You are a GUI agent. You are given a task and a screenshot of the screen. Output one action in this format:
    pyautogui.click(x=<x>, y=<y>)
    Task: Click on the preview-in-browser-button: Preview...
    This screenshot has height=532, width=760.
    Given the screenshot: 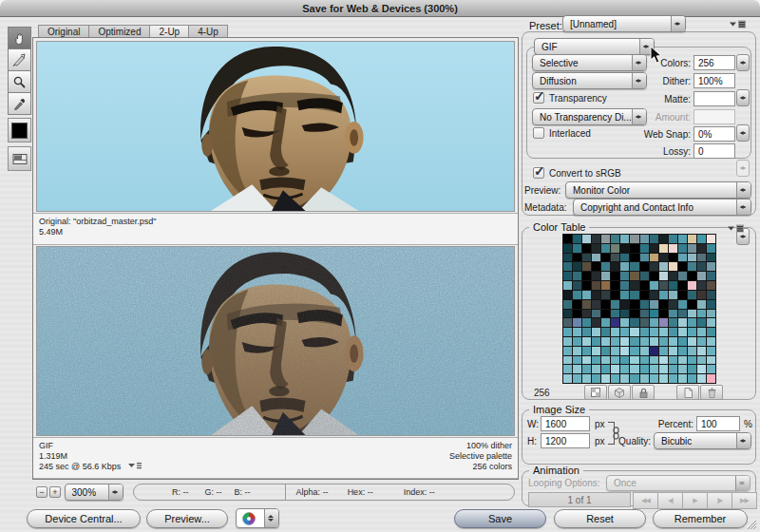 What is the action you would take?
    pyautogui.click(x=187, y=519)
    